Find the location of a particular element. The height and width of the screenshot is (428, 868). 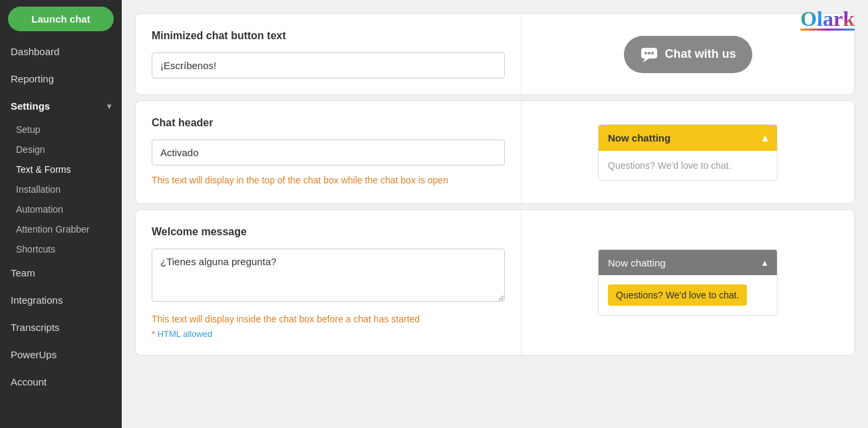

logo-area: Olark is located at coordinates (827, 19).